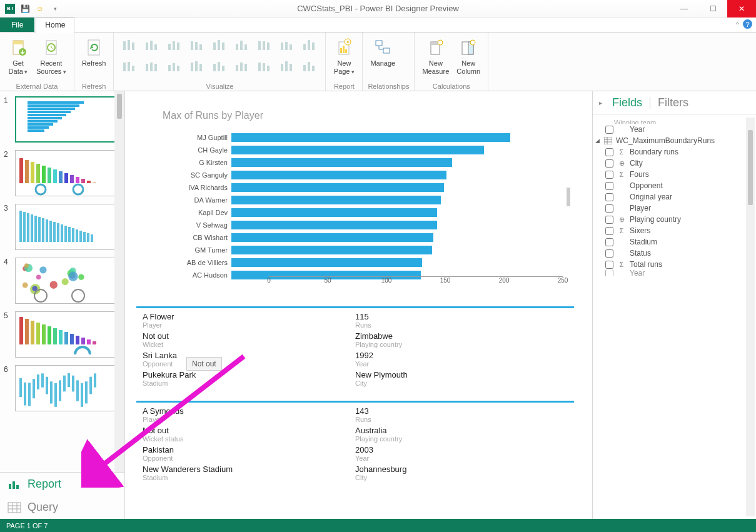 The height and width of the screenshot is (532, 756). I want to click on field-item: Opponent, so click(674, 186).